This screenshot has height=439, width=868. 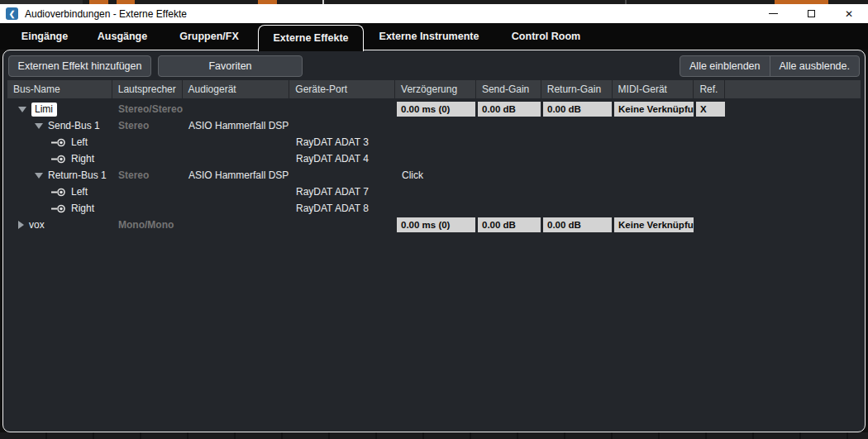 What do you see at coordinates (60, 109) in the screenshot?
I see `bus-name-cell: Limi` at bounding box center [60, 109].